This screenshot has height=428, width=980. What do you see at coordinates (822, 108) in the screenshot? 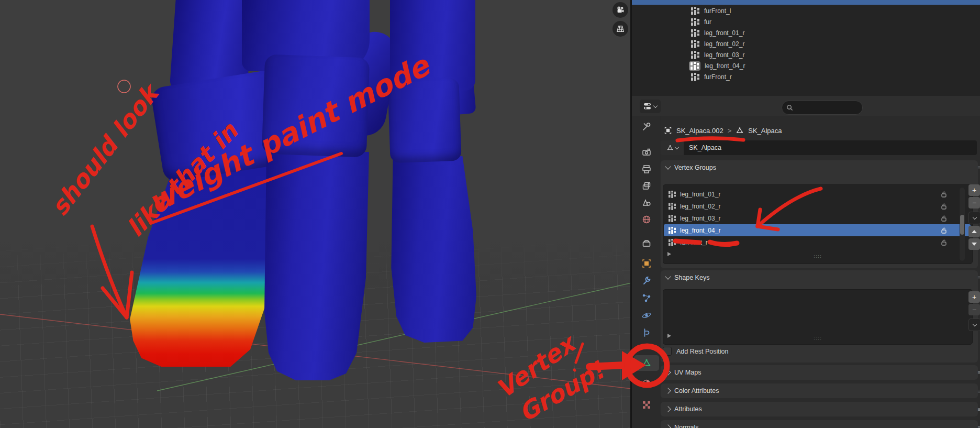
I see `search-input` at bounding box center [822, 108].